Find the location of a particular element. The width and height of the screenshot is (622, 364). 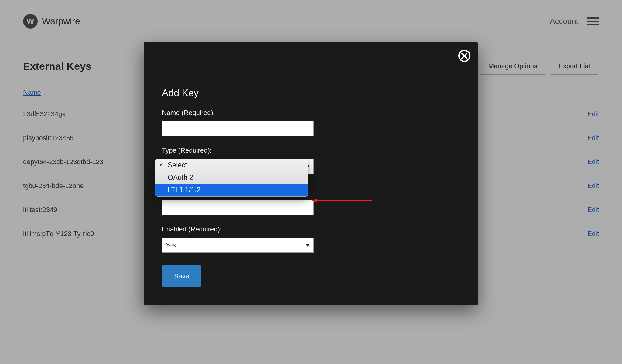

modal-title: Add Key is located at coordinates (311, 93).